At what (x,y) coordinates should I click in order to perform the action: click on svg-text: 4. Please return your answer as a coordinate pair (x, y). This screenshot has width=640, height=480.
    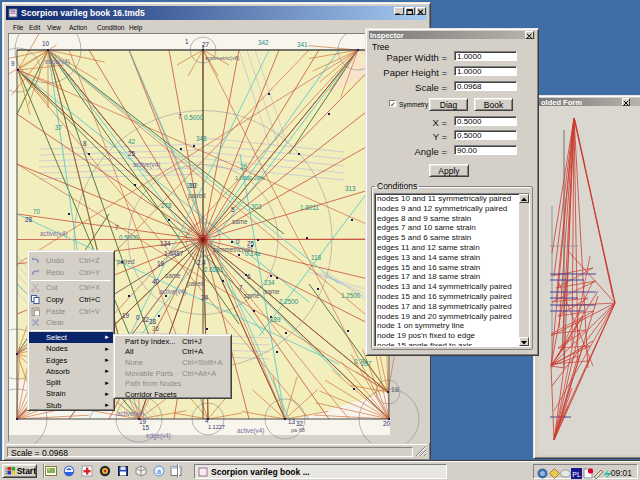
    Looking at the image, I should click on (207, 420).